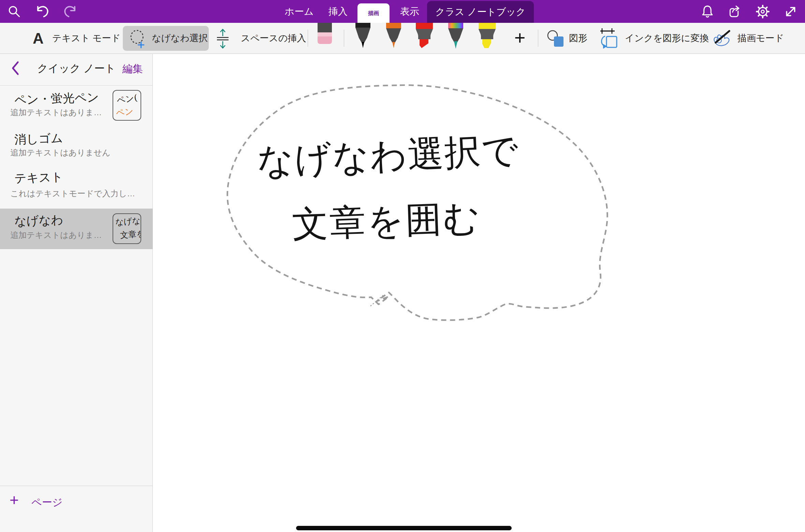 Image resolution: width=805 pixels, height=532 pixels. I want to click on lasso-select-button: なげなわ選択, so click(166, 38).